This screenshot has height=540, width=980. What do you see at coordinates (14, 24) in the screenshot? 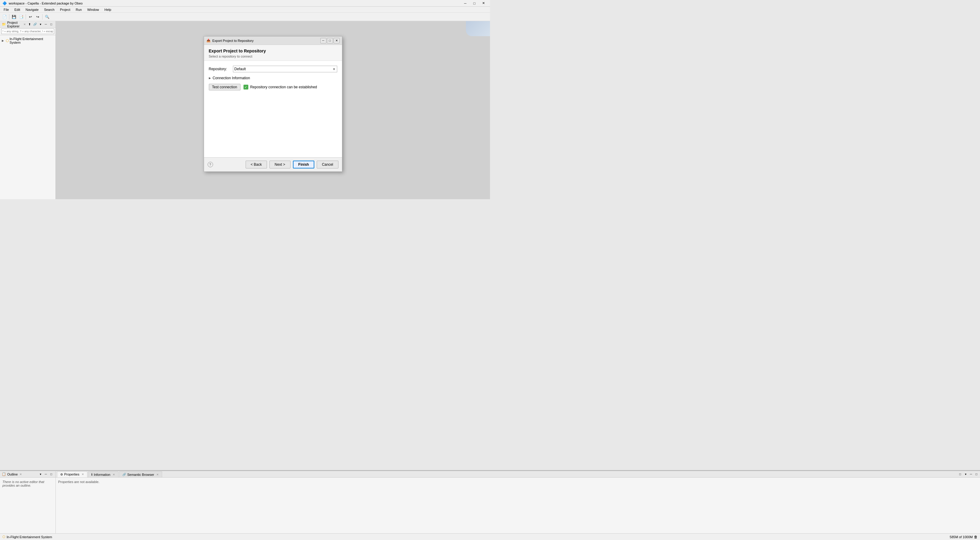
I see `panel-title: Project Explorer` at bounding box center [14, 24].